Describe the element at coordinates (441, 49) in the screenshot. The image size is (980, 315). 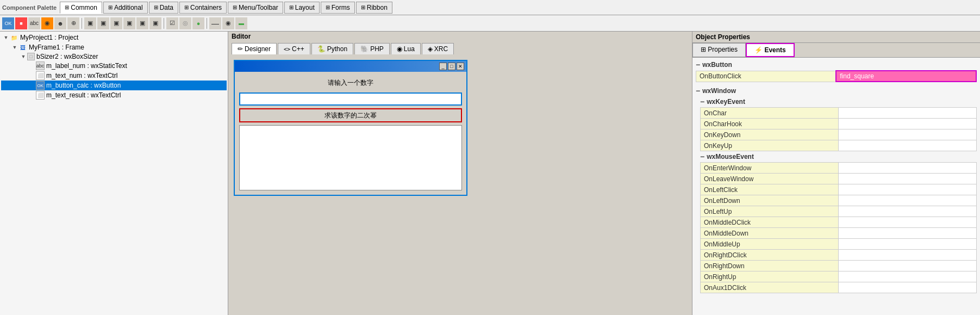
I see `xrc-label: XRC` at that location.